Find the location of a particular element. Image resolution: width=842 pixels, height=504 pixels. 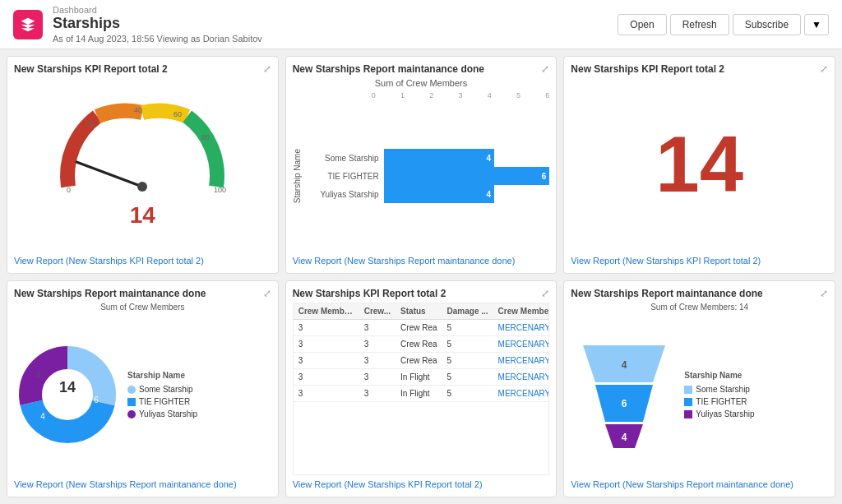

bar-chart-container: Sum of Crew Members 0 1 2 3 4 5 6 Starsh… is located at coordinates (421, 164).